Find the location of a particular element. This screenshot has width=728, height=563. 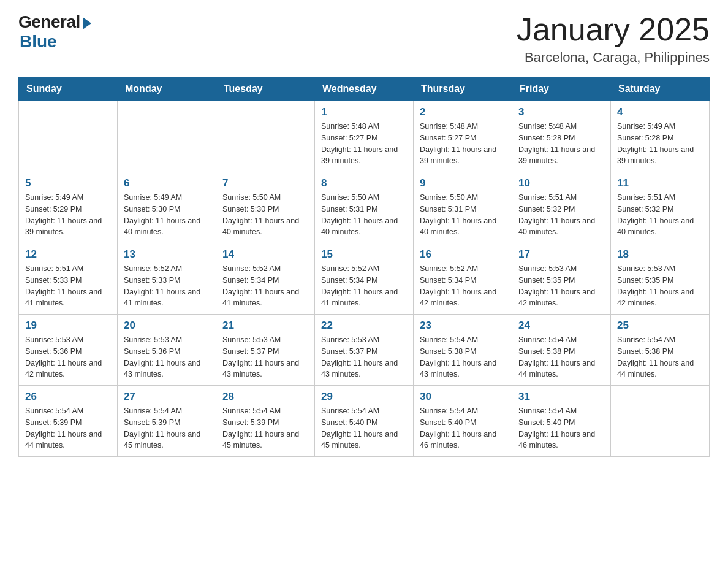

calendar-cell: 8Sunrise: 5:50 AMSunset: 5:31 PMDaylight… is located at coordinates (364, 208).